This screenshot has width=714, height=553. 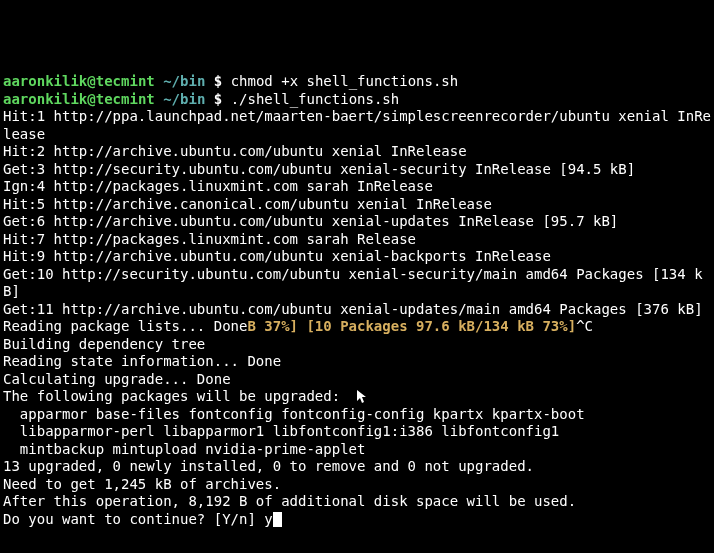 I want to click on output-line: Hit:5 http://archive.canonical.com/ubunt…, so click(x=357, y=205).